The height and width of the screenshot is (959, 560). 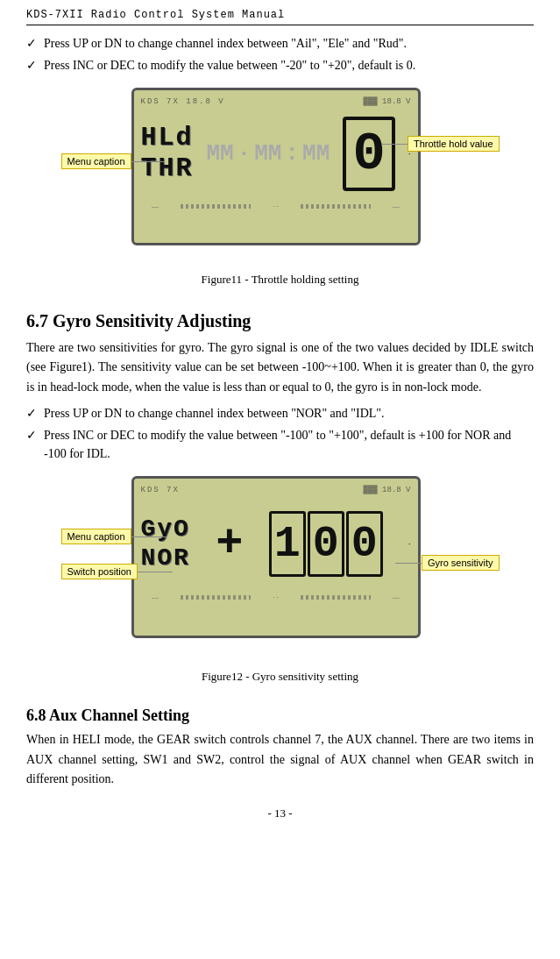 What do you see at coordinates (386, 102) in the screenshot?
I see `lcd-battery-icon-11: ▓▓▓ 18.8 V` at bounding box center [386, 102].